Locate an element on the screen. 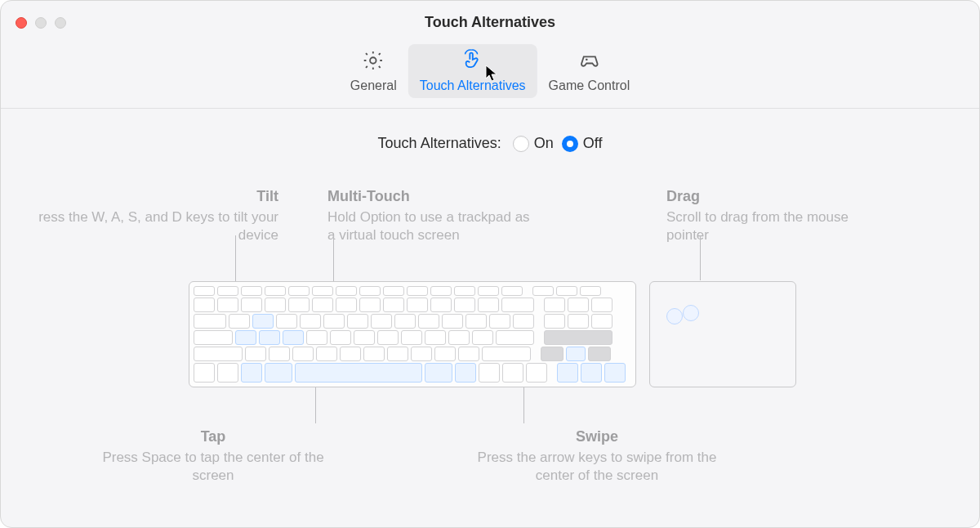  radio-on-label: On is located at coordinates (544, 144).